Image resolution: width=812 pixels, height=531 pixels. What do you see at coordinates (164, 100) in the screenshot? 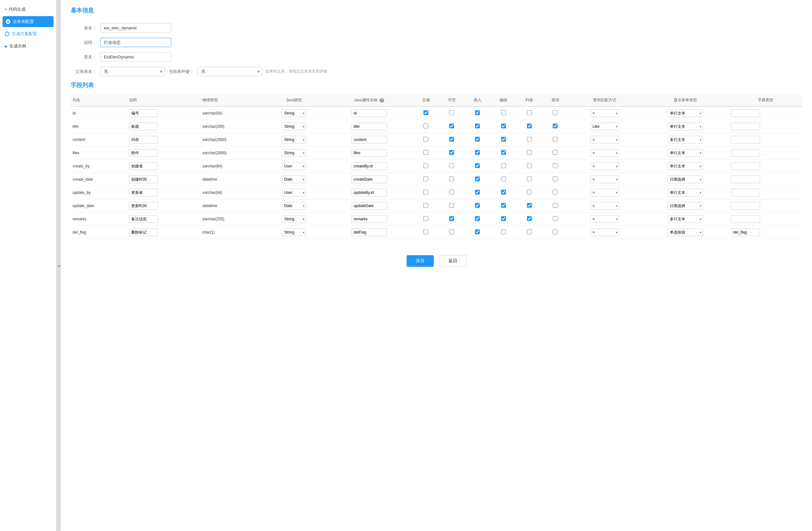
I see `th-desc: 说明` at bounding box center [164, 100].